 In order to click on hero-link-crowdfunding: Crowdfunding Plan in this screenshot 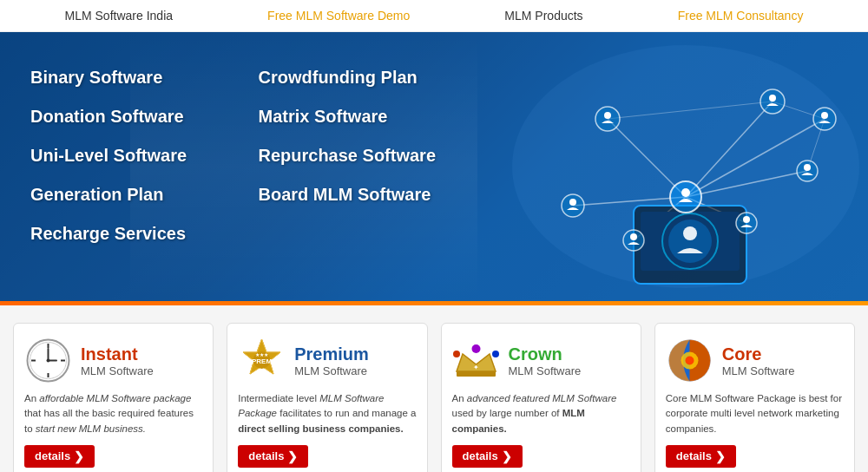, I will do `click(373, 78)`.